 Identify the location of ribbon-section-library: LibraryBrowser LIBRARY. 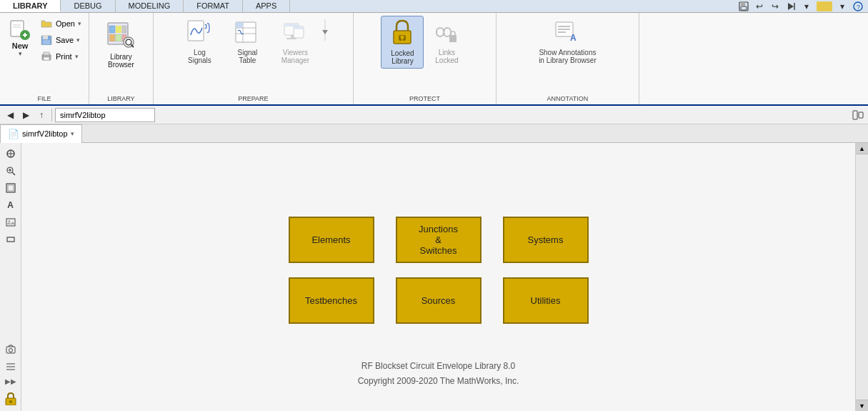
(121, 59).